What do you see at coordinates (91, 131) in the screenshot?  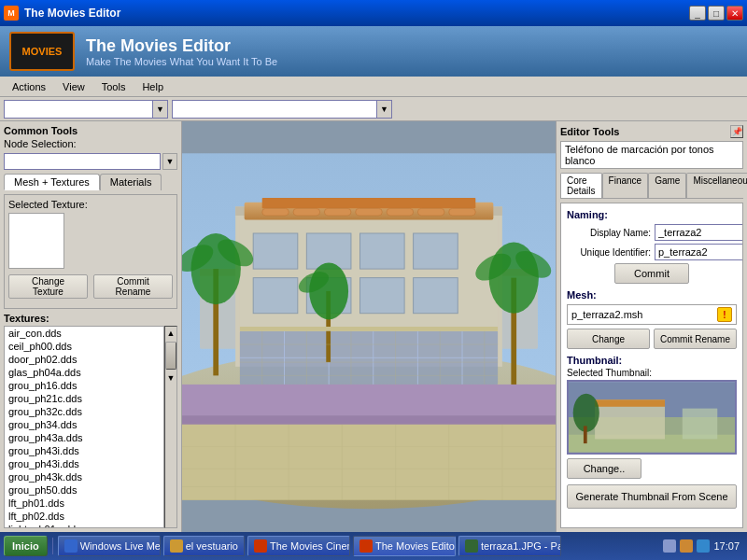 I see `common-tools-header: Common Tools` at bounding box center [91, 131].